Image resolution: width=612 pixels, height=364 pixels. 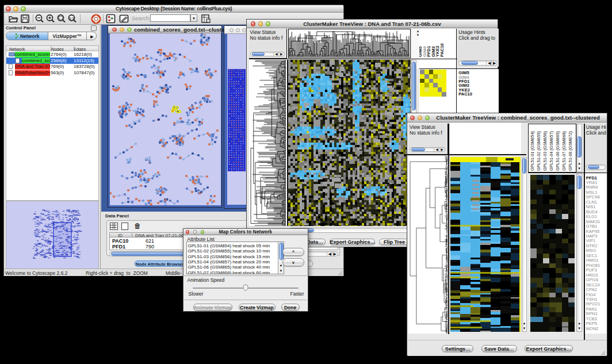 What do you see at coordinates (571, 151) in the screenshot?
I see `svg-text: GPL51-08 (GSM872)` at bounding box center [571, 151].